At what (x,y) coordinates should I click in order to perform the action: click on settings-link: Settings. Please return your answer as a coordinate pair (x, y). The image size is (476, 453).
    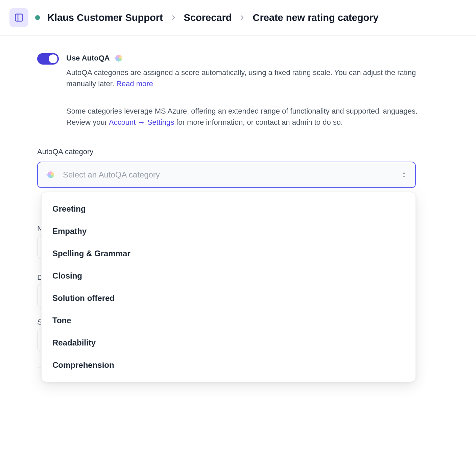
    Looking at the image, I should click on (161, 122).